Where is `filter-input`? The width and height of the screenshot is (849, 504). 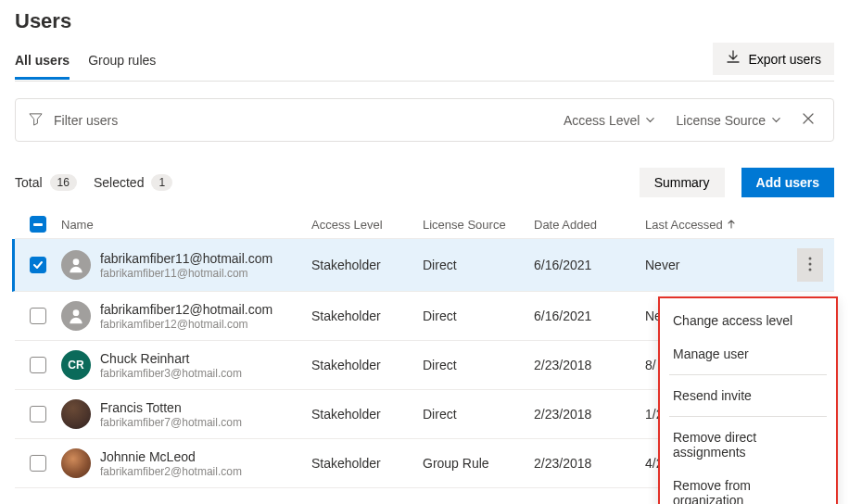 filter-input is located at coordinates (300, 120).